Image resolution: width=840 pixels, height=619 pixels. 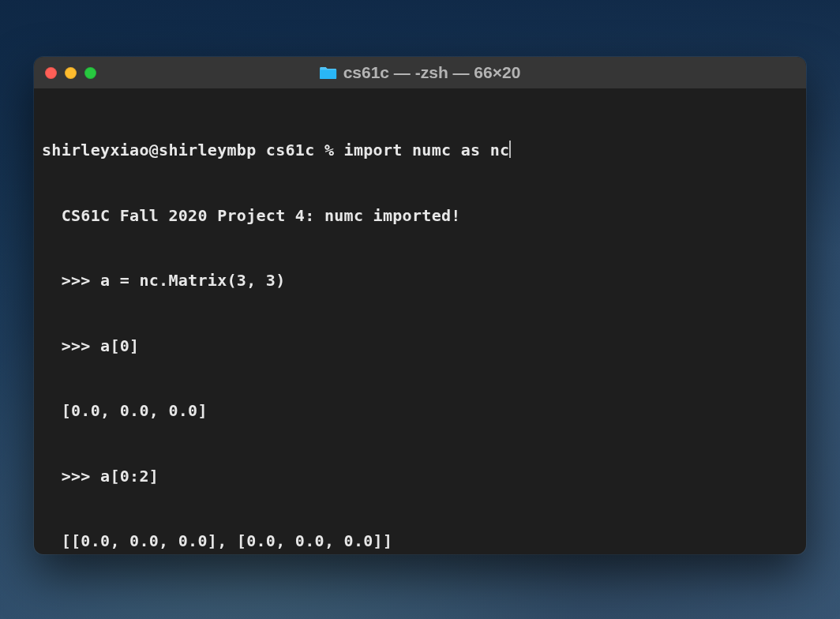 I want to click on window-title-container: cs61c — -zsh — 66×20, so click(x=420, y=73).